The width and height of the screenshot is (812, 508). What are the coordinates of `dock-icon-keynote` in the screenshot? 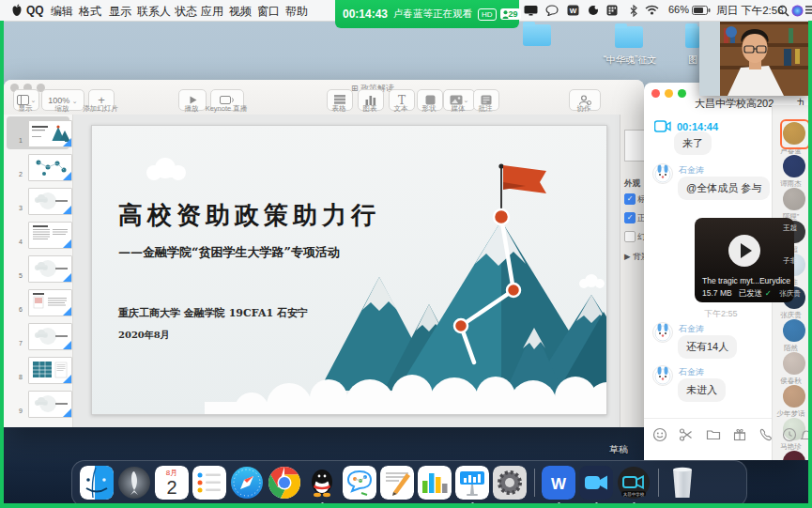 It's located at (472, 483).